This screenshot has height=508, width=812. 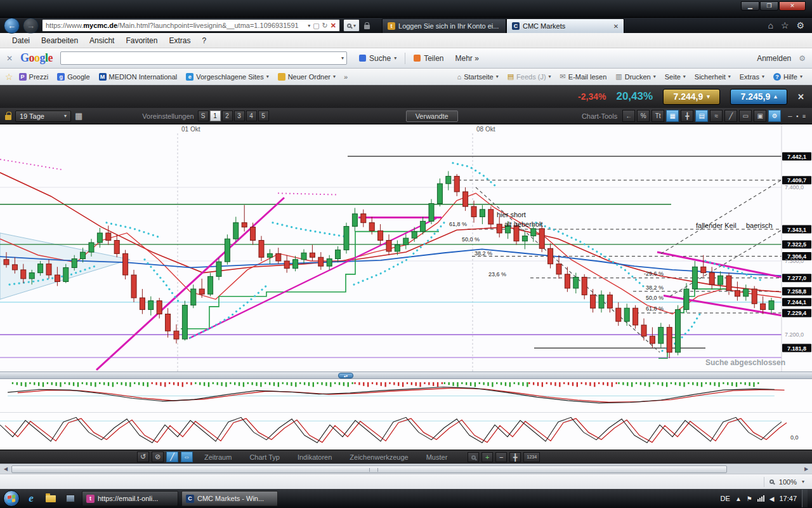 I want to click on wrench-icon: ⚙, so click(x=802, y=58).